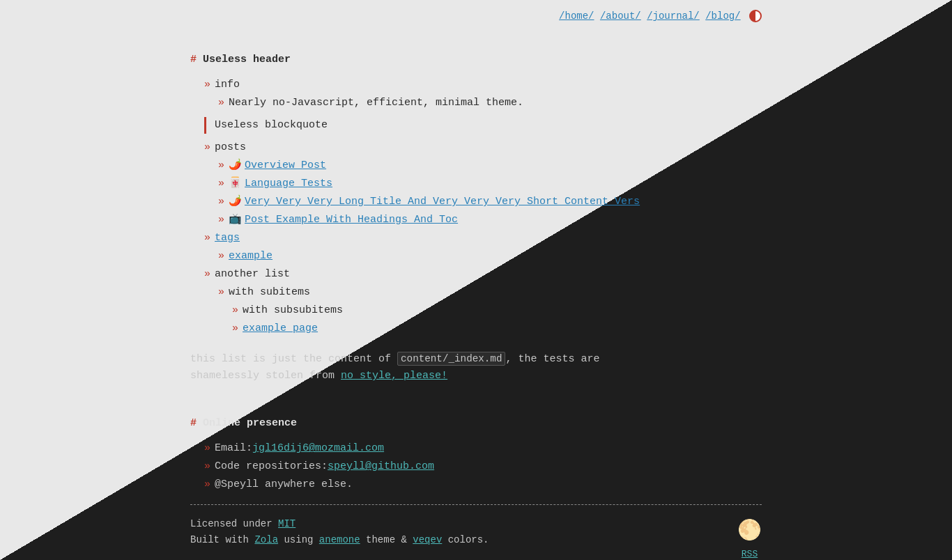  I want to click on nav-journal: /journal/, so click(673, 16).